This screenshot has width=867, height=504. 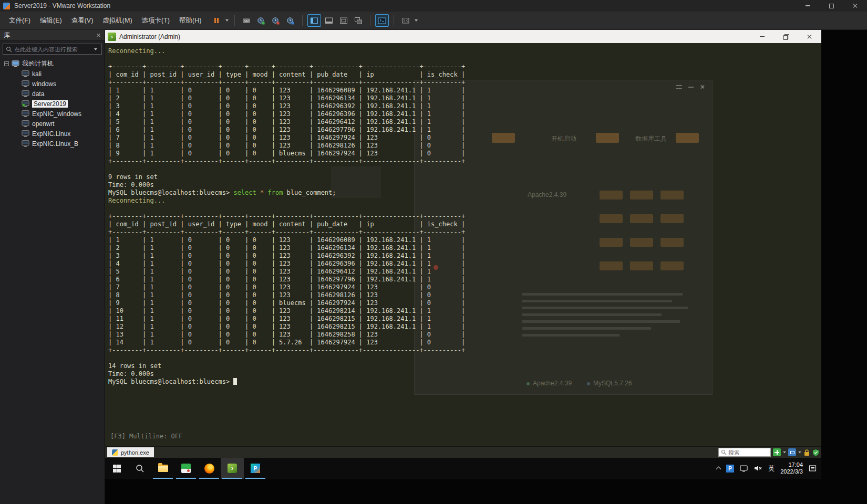 What do you see at coordinates (314, 21) in the screenshot?
I see `library-panel-icon` at bounding box center [314, 21].